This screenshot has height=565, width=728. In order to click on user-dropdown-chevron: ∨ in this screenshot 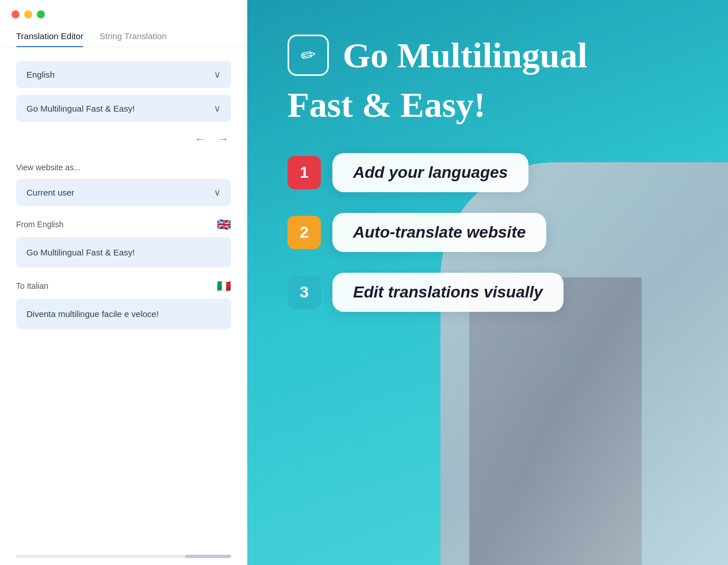, I will do `click(217, 192)`.